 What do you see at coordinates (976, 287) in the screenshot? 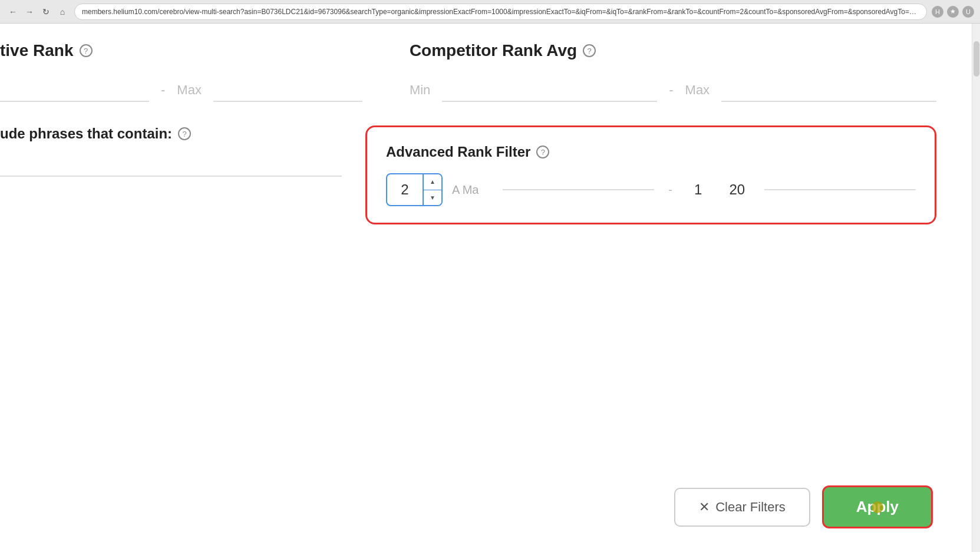
I see `scrollbar` at bounding box center [976, 287].